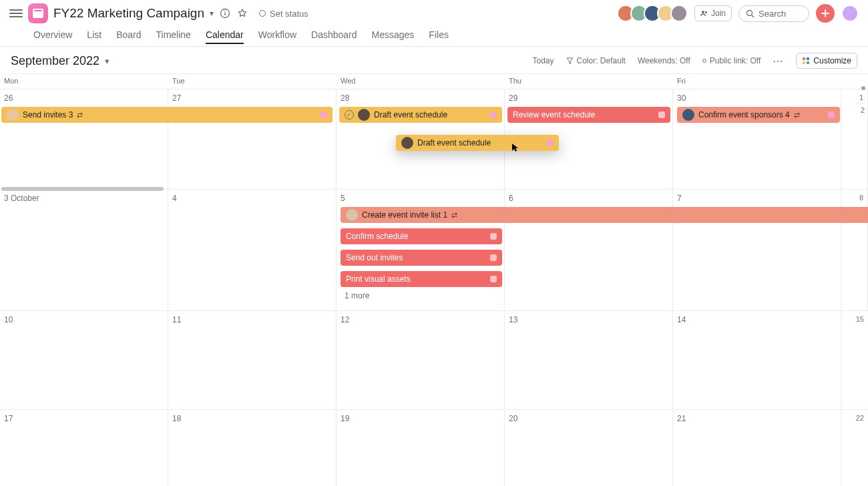 This screenshot has height=486, width=868. Describe the element at coordinates (421, 236) in the screenshot. I see `event-confirm-schedule: Confirm schedule` at that location.